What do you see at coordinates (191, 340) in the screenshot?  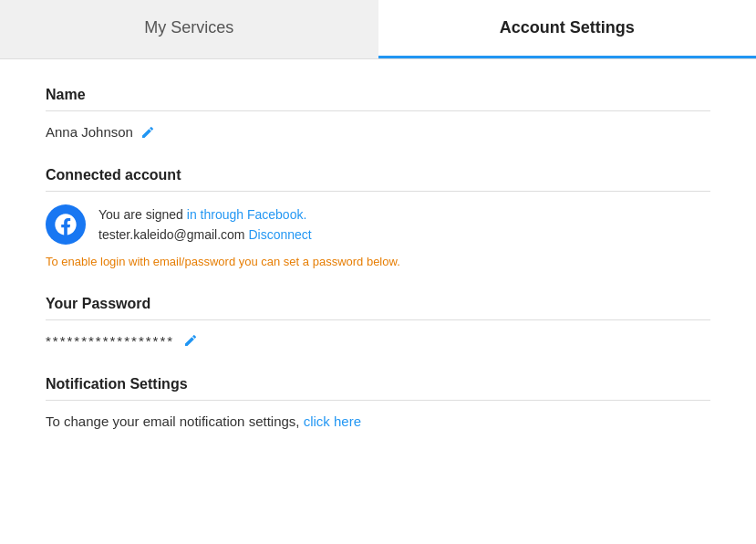 I see `password-edit-icon` at bounding box center [191, 340].